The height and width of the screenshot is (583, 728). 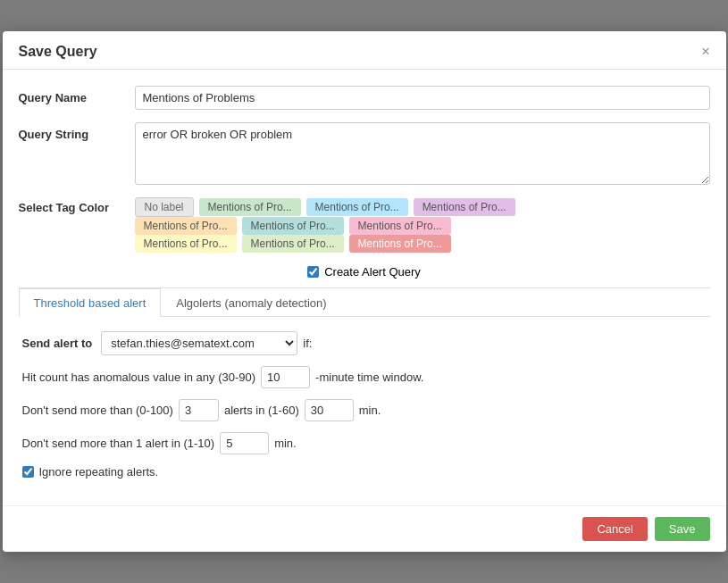 I want to click on tag-chip-8: Mentions of Pro..., so click(x=293, y=244).